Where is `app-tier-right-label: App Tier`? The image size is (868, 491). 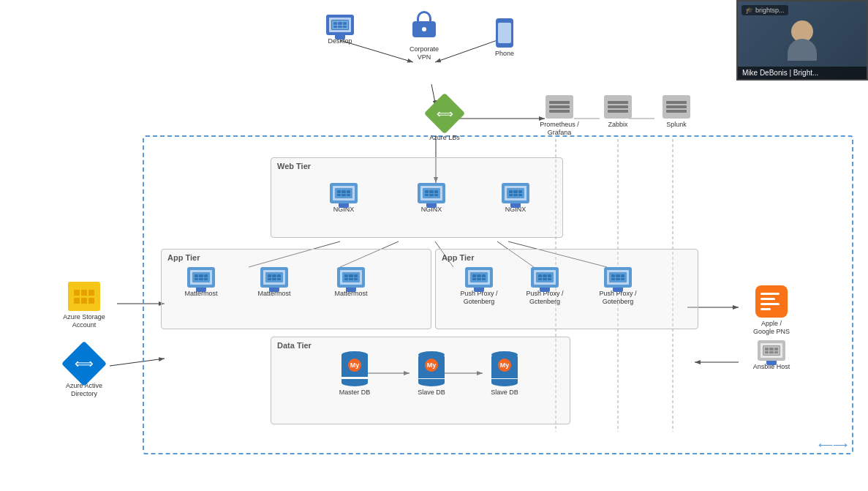 app-tier-right-label: App Tier is located at coordinates (458, 258).